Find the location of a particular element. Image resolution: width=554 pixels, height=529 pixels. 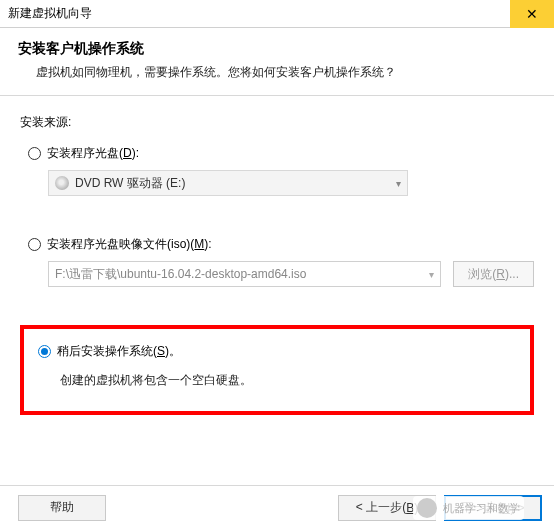

radio-iso is located at coordinates (34, 244).